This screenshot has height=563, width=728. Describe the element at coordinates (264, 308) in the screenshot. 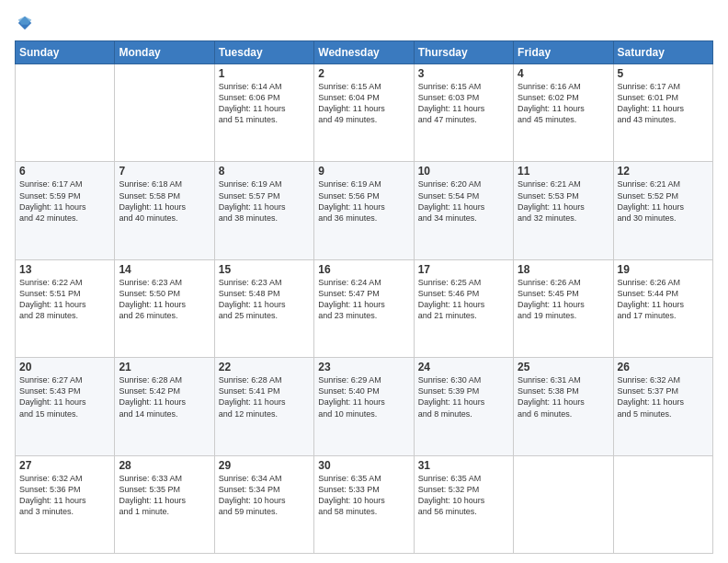

I see `calendar-cell: 15Sunrise: 6:23 AM Sunset: 5:48 PM Dayli…` at that location.